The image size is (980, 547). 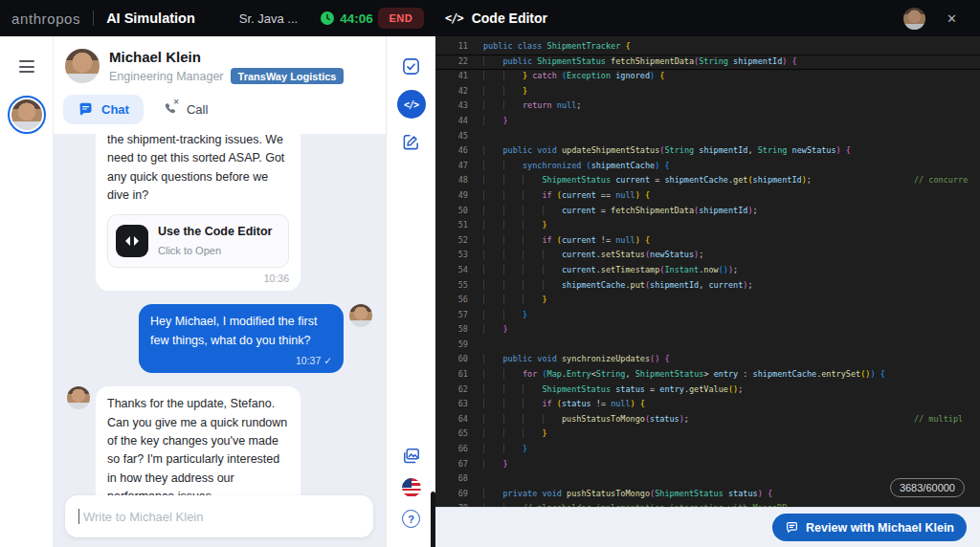 I want to click on end-session-button: END, so click(x=401, y=18).